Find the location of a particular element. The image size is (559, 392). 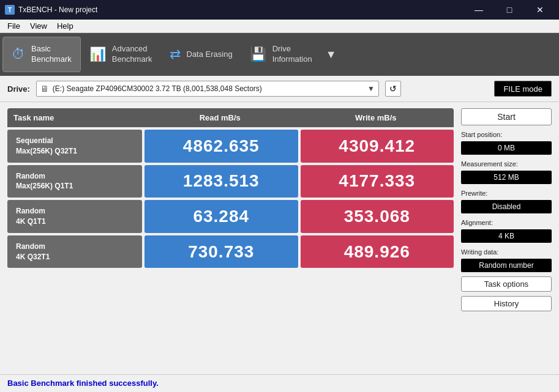

status-bar: Basic Benchmark finished successfully. is located at coordinates (279, 383).